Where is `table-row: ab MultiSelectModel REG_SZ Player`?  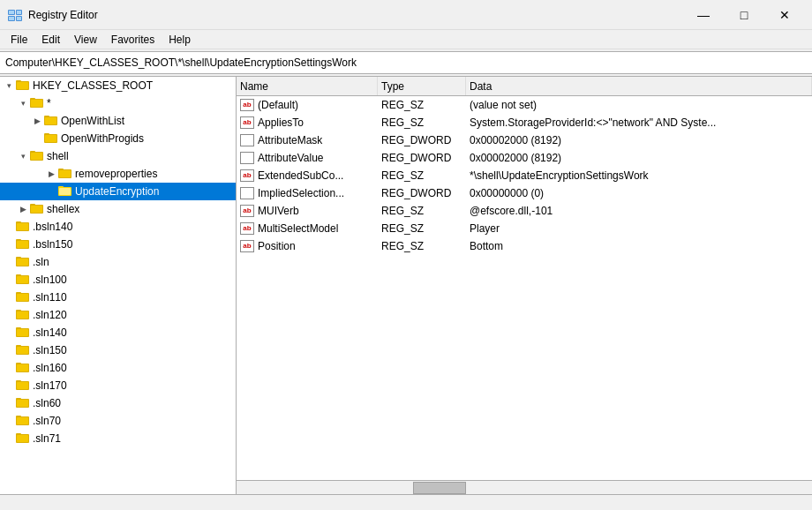
table-row: ab MultiSelectModel REG_SZ Player is located at coordinates (524, 229).